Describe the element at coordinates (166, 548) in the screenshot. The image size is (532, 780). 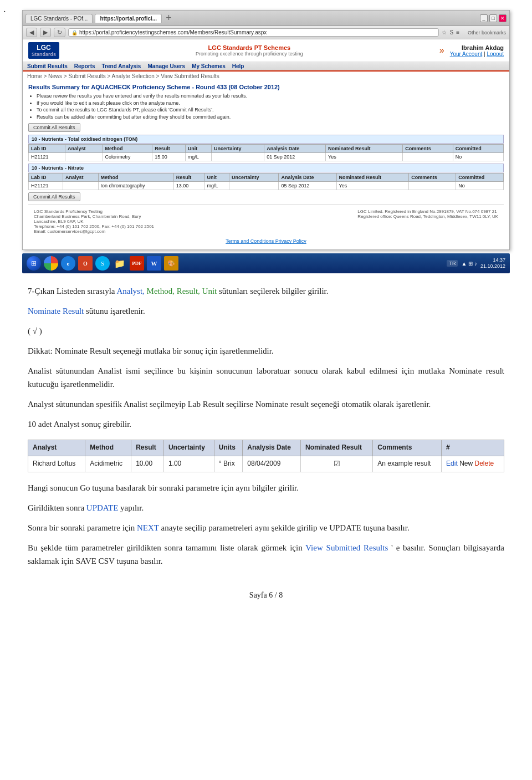
I see `bu-sekilde-text: Bu şeklde tüm parametreler girildikten s…` at that location.